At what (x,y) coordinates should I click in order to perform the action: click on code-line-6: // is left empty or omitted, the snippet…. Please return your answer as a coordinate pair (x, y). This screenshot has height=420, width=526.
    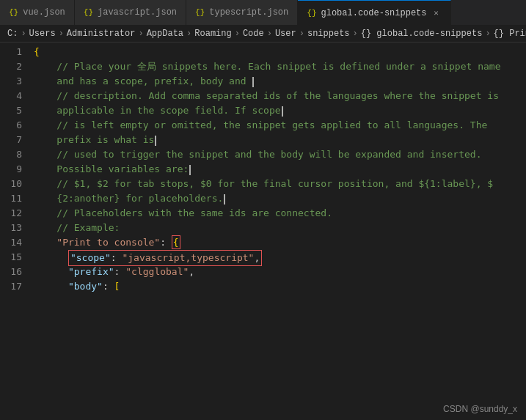
    Looking at the image, I should click on (280, 125).